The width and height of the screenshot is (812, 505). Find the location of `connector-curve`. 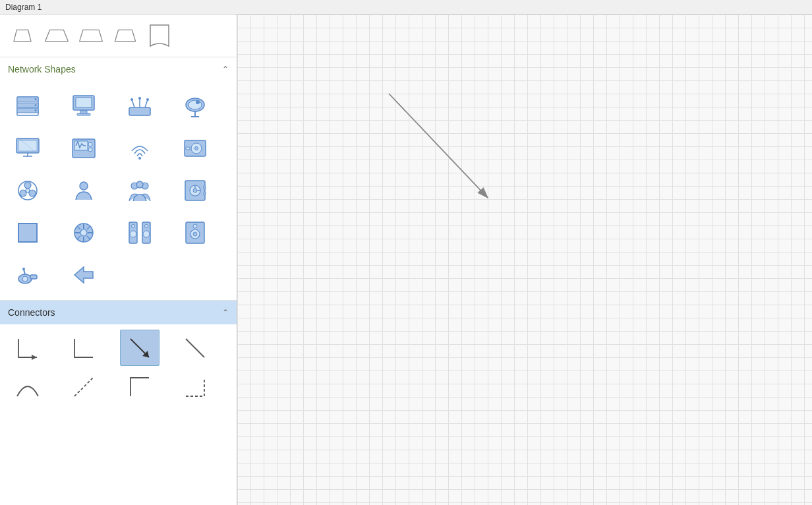

connector-curve is located at coordinates (28, 386).